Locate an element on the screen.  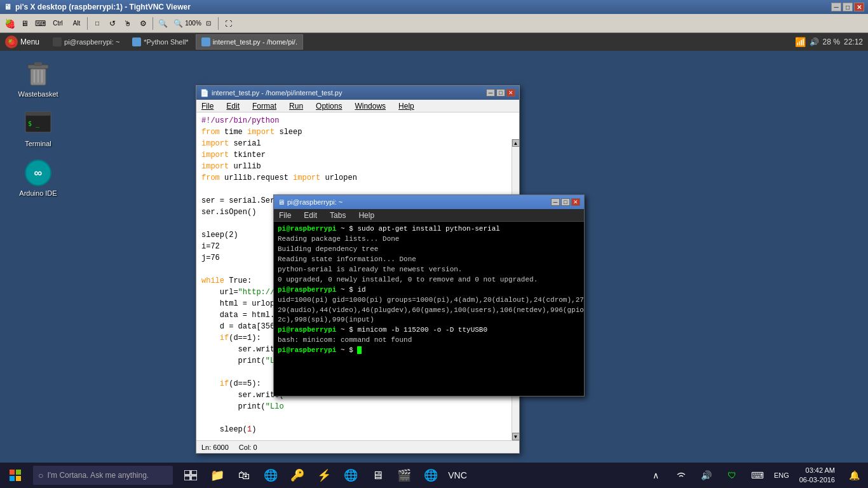
taskbar-volume-icon: 🔊 is located at coordinates (707, 475).